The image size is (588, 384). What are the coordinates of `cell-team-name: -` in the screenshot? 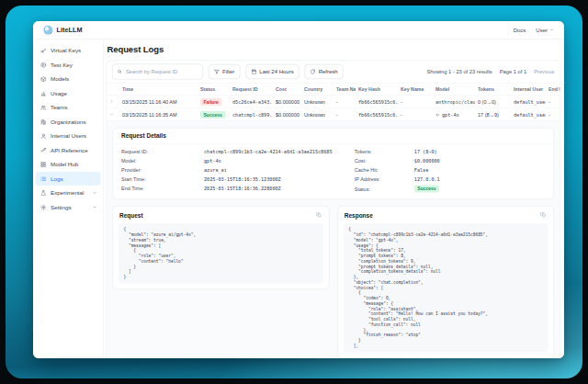 It's located at (345, 115).